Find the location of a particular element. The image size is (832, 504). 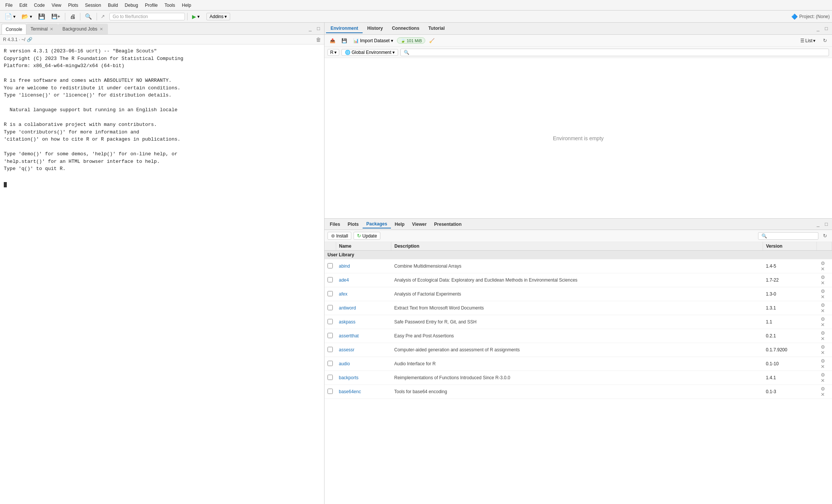

menu-tools: Tools is located at coordinates (170, 5).